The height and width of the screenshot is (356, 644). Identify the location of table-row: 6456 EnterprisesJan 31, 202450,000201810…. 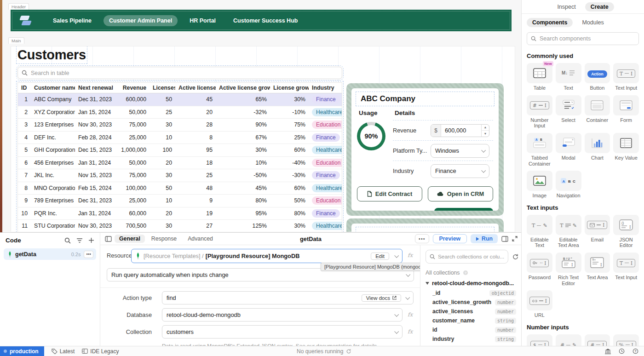
(180, 163).